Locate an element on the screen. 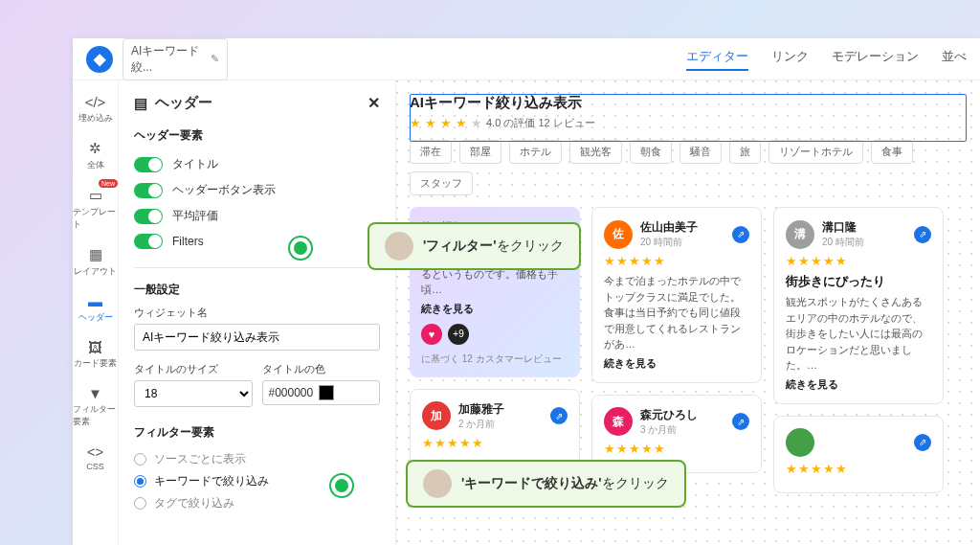 The width and height of the screenshot is (980, 545). reviewer-name: 加藤雅子 is located at coordinates (481, 410).